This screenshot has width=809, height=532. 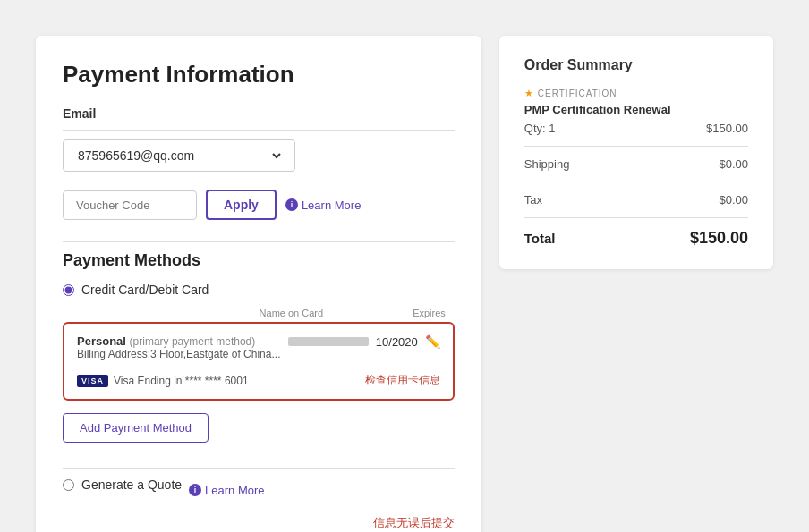 What do you see at coordinates (636, 238) in the screenshot?
I see `total-row: Total $150.00` at bounding box center [636, 238].